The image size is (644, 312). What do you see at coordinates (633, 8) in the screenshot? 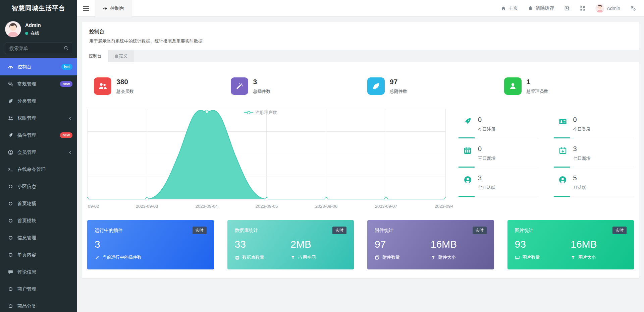
I see `settings-gears-icon` at bounding box center [633, 8].